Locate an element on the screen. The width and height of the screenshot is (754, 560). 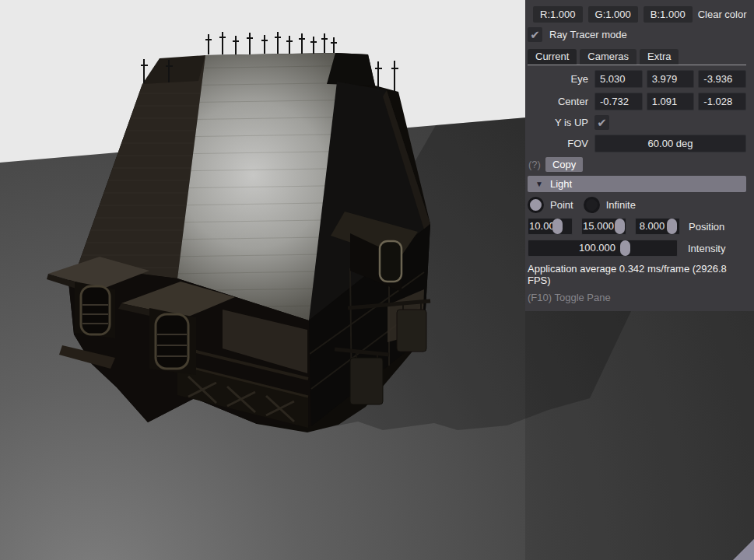
eye-label: Eye is located at coordinates (558, 79).